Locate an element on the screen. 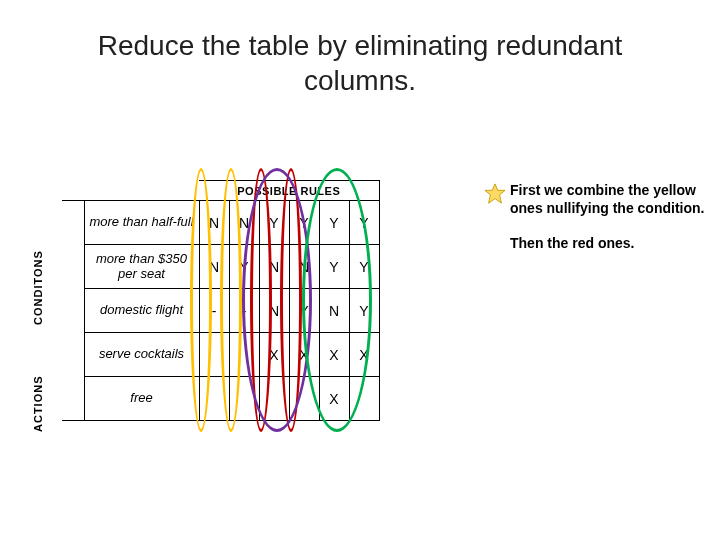 This screenshot has width=720, height=540. star-icon is located at coordinates (495, 194).